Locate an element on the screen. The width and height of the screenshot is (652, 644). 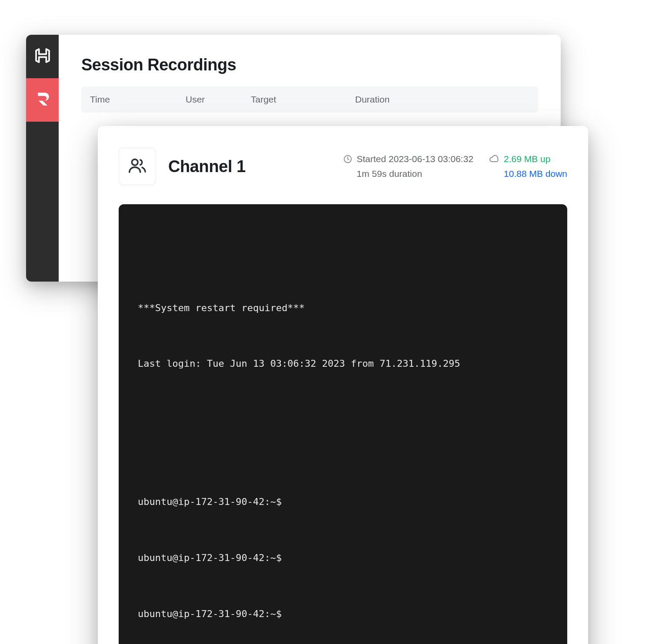
cloud-icon is located at coordinates (494, 159).